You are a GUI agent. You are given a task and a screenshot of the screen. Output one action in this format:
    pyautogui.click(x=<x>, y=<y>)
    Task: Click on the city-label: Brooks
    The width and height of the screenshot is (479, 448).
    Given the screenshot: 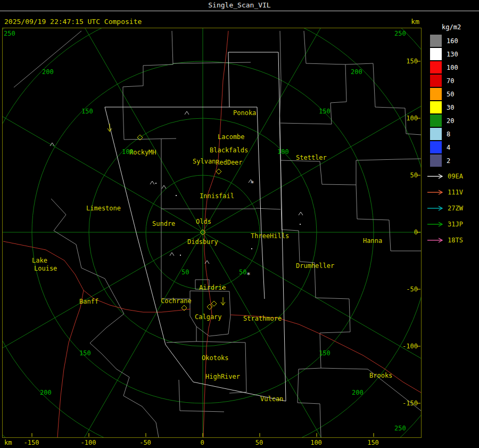 What is the action you would take?
    pyautogui.click(x=381, y=376)
    